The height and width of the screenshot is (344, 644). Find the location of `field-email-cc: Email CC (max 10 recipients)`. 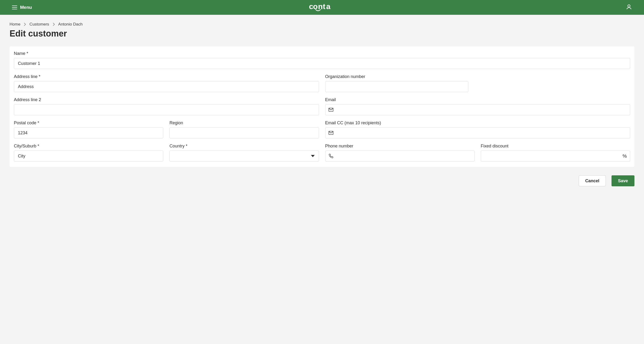

field-email-cc: Email CC (max 10 recipients) is located at coordinates (478, 129).